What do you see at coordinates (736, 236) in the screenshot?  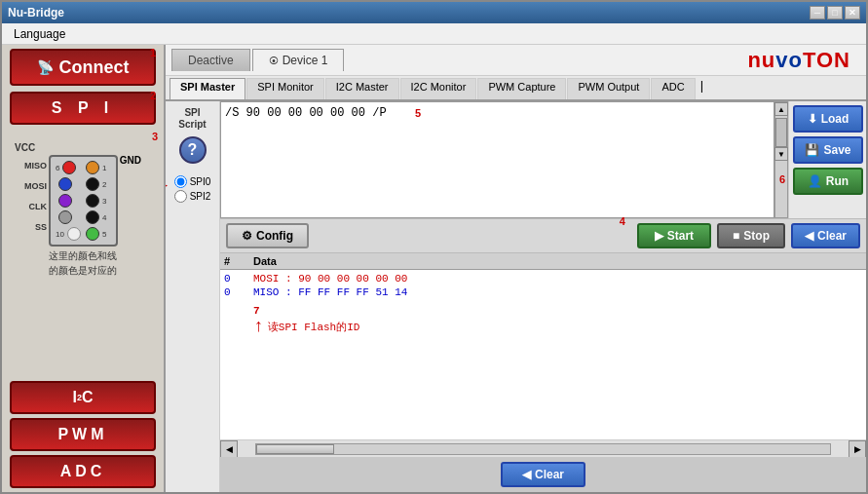 I see `stop-icon: ■` at bounding box center [736, 236].